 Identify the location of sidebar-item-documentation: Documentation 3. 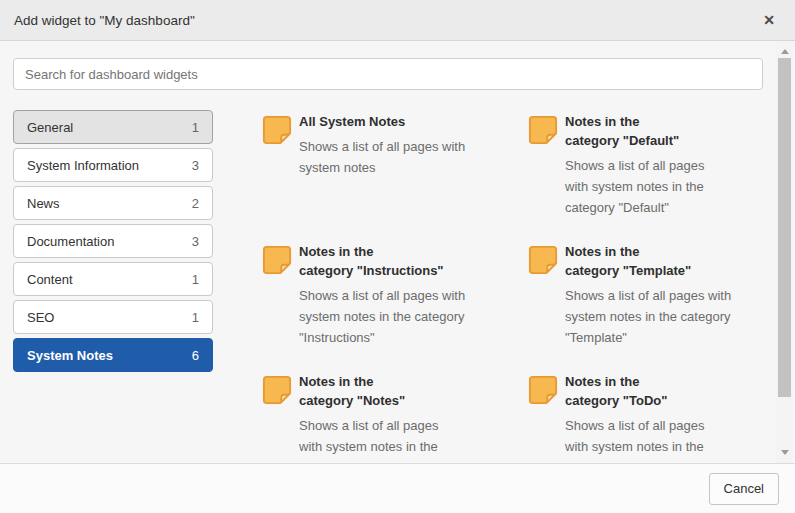
(113, 241).